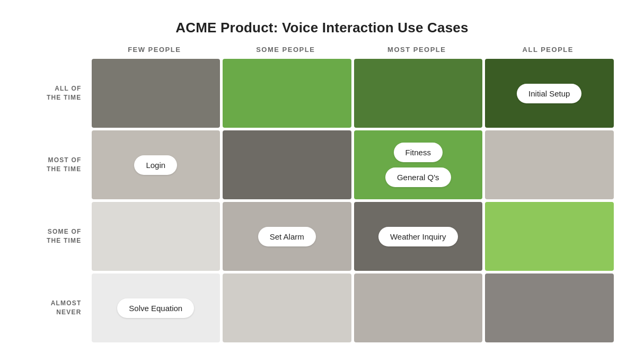 The width and height of the screenshot is (644, 362). I want to click on chart-title: ACME Product: Voice Interaction Use Case…, so click(322, 28).